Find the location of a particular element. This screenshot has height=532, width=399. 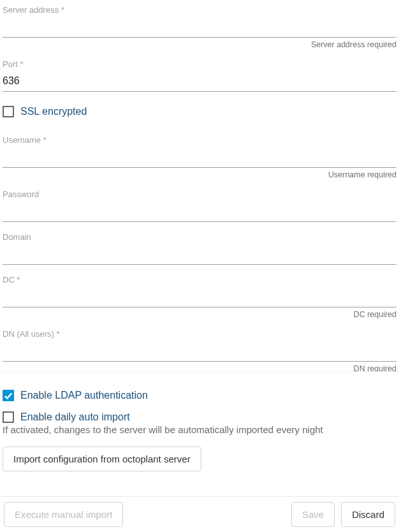

server-address-input is located at coordinates (200, 27).